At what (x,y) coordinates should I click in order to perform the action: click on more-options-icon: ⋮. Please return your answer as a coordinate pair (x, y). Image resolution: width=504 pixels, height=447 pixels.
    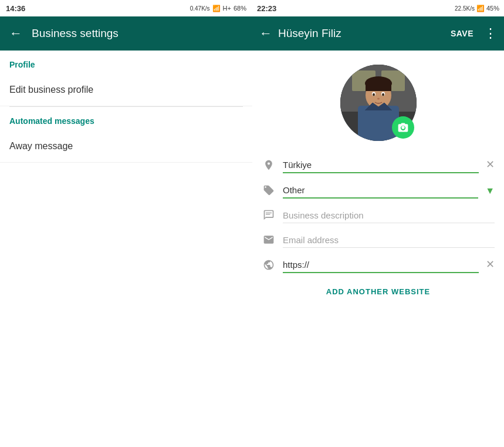
    Looking at the image, I should click on (491, 33).